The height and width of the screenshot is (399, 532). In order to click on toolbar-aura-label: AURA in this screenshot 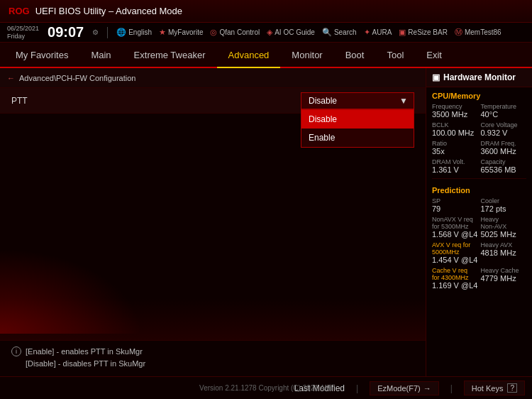, I will do `click(382, 33)`.